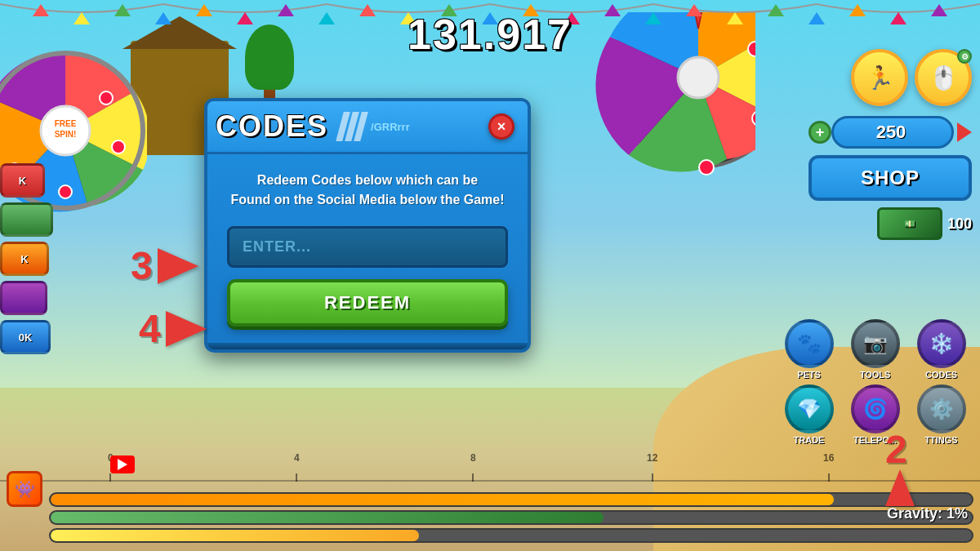  What do you see at coordinates (368, 247) in the screenshot?
I see `code-input` at bounding box center [368, 247].